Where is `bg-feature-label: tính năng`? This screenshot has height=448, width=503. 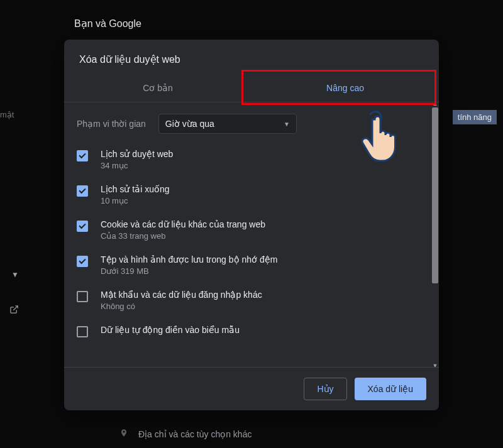
bg-feature-label: tính năng is located at coordinates (475, 117).